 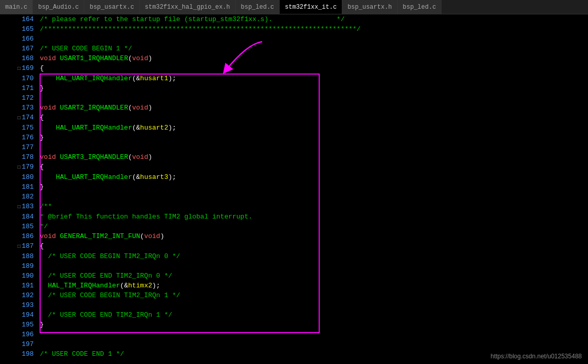 I want to click on line-number: 196, so click(x=19, y=334).